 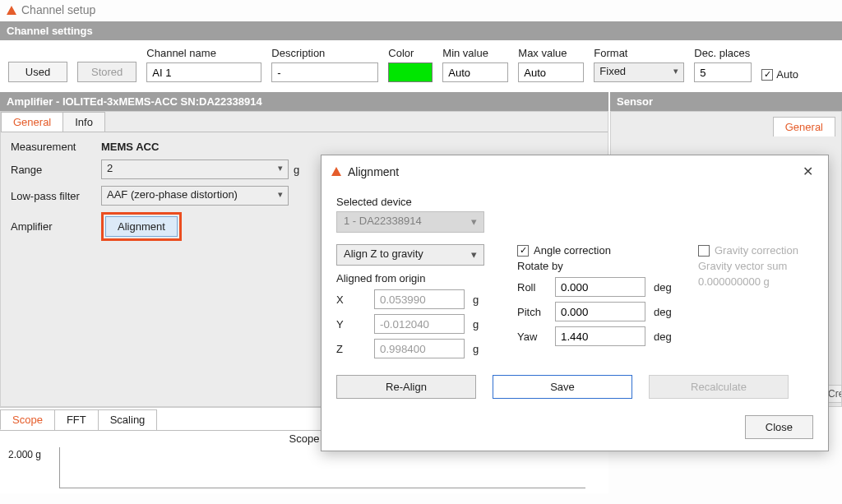 What do you see at coordinates (204, 72) in the screenshot?
I see `channel-name-input` at bounding box center [204, 72].